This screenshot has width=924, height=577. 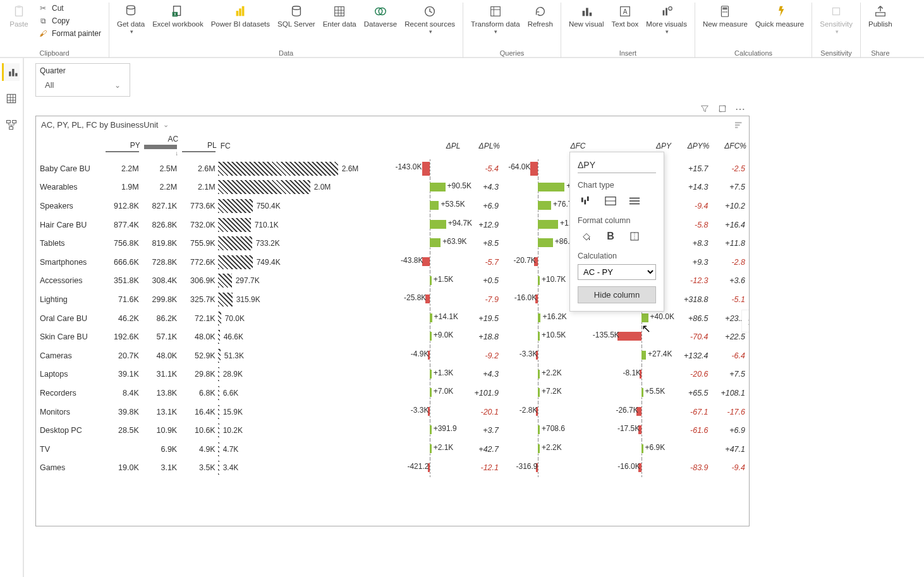 What do you see at coordinates (495, 11) in the screenshot?
I see `transform-icon` at bounding box center [495, 11].